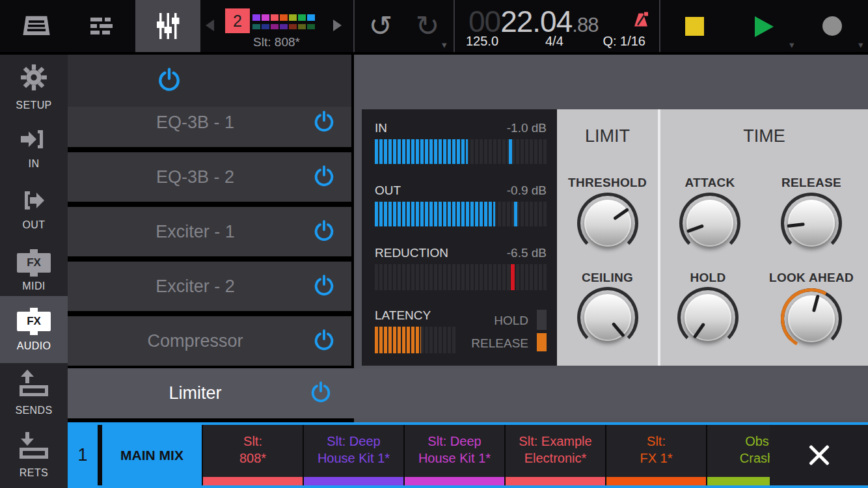 The height and width of the screenshot is (488, 868). What do you see at coordinates (554, 42) in the screenshot?
I see `time-signature: 4/4` at bounding box center [554, 42].